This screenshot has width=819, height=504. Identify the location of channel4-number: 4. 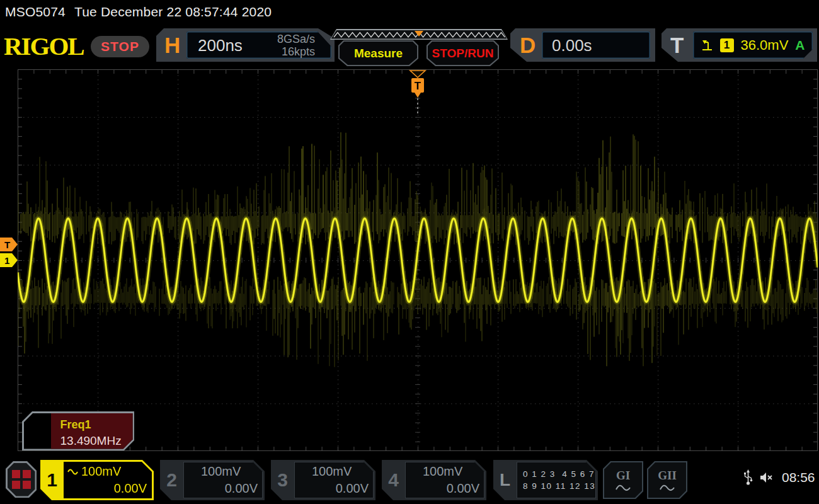
(393, 480).